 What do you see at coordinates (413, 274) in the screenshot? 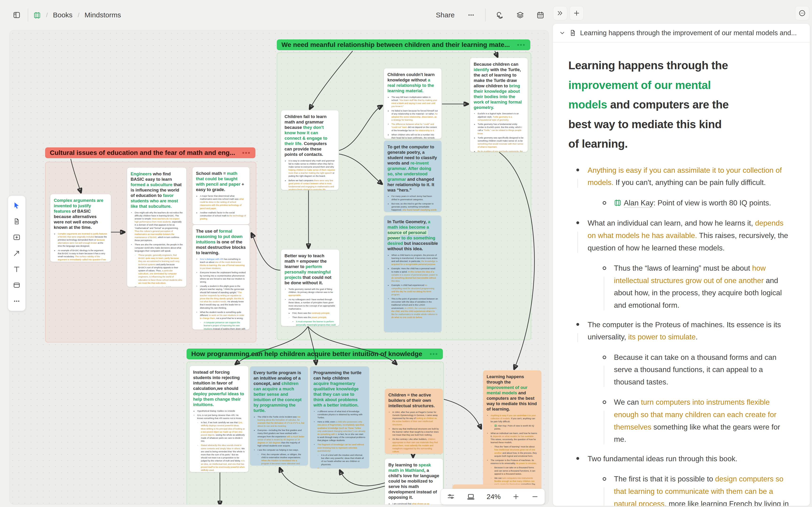
I see `card-turtle-geometry-power: In Turtle Geometry, a math idea become a…` at bounding box center [413, 274].